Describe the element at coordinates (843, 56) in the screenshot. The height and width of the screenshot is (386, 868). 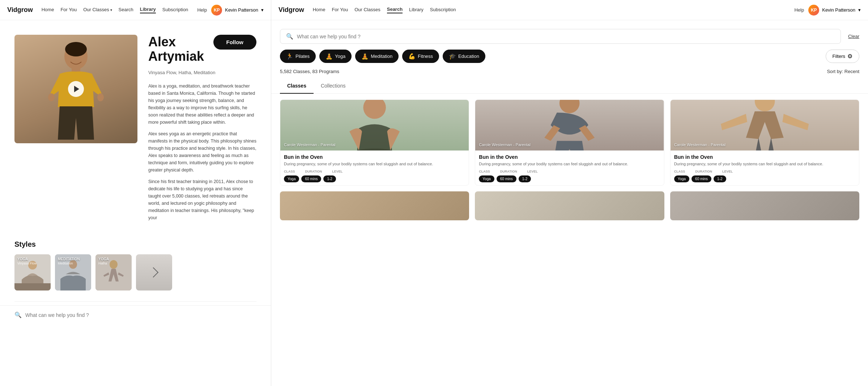
I see `filters-button: Filters ⚙` at that location.